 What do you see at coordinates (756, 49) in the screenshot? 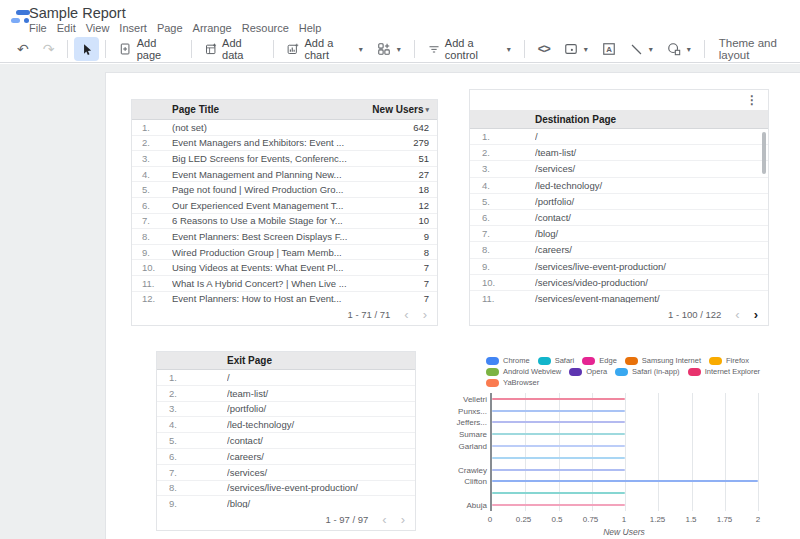
I see `theme-and-layout-button: Theme and layout` at bounding box center [756, 49].